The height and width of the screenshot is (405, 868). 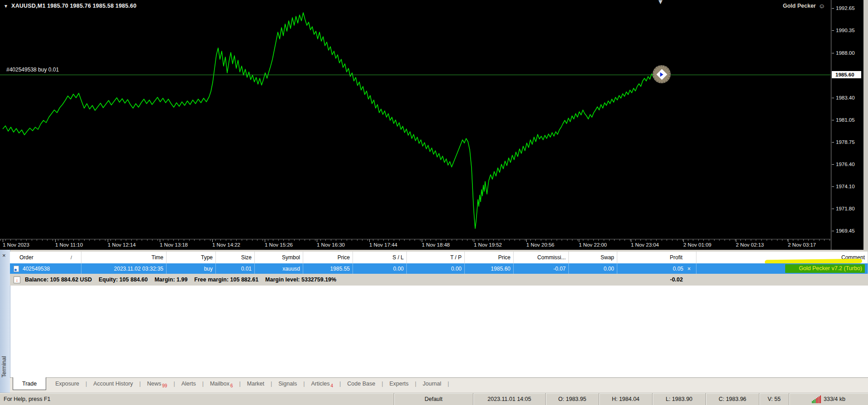 What do you see at coordinates (847, 125) in the screenshot?
I see `price-axis: 1985.60 1992.651990.351988.001983.401981…` at bounding box center [847, 125].